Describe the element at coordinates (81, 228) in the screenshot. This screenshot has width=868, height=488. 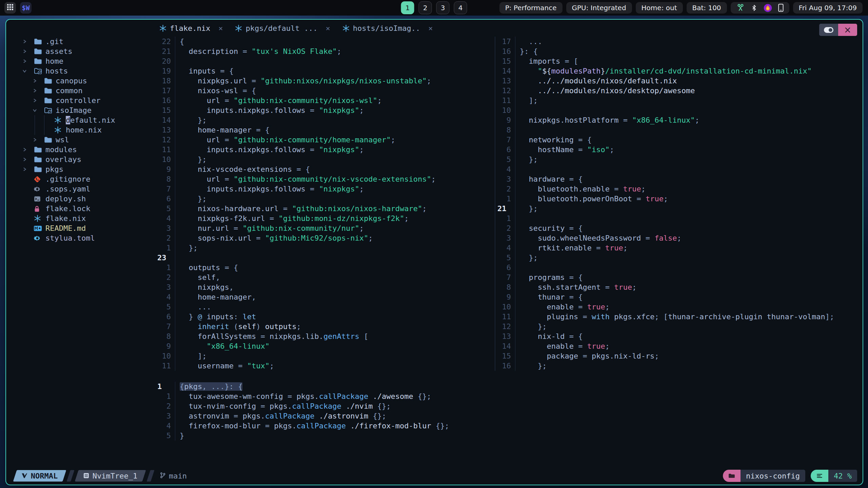
I see `tree-item-readme-md: README.md` at that location.